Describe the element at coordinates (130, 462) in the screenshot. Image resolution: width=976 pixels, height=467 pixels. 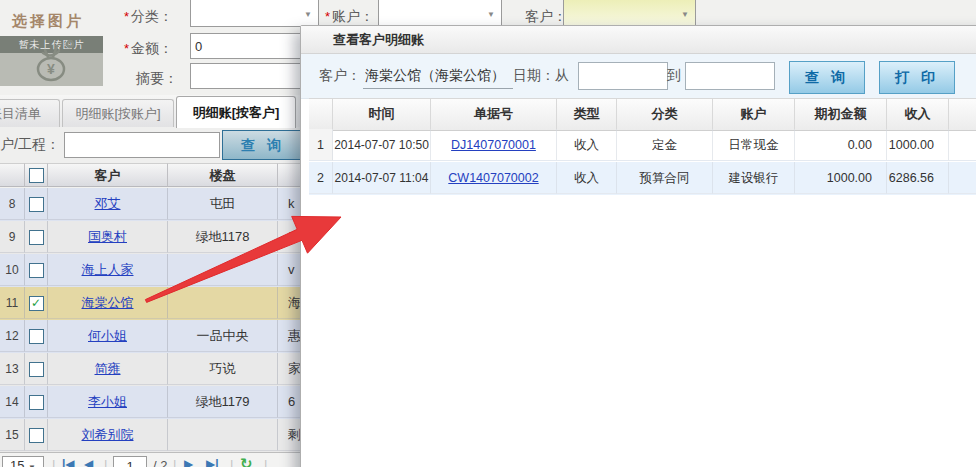
I see `current-page-input` at that location.